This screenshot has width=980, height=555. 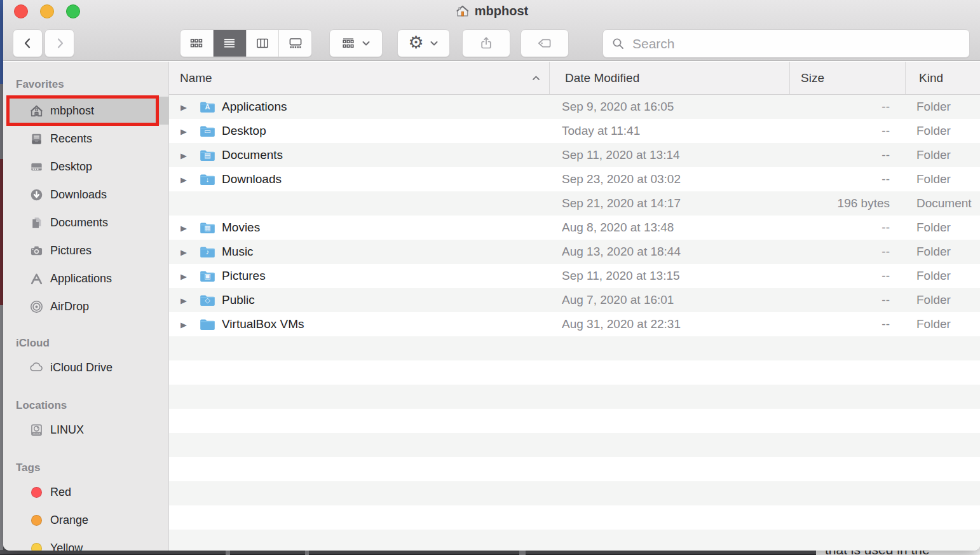 I want to click on sidebar-section-favorites: Favorites, so click(x=40, y=85).